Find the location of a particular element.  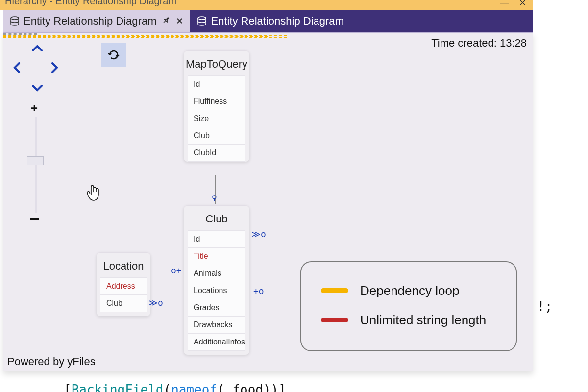

entity-field: ClubId is located at coordinates (217, 153).